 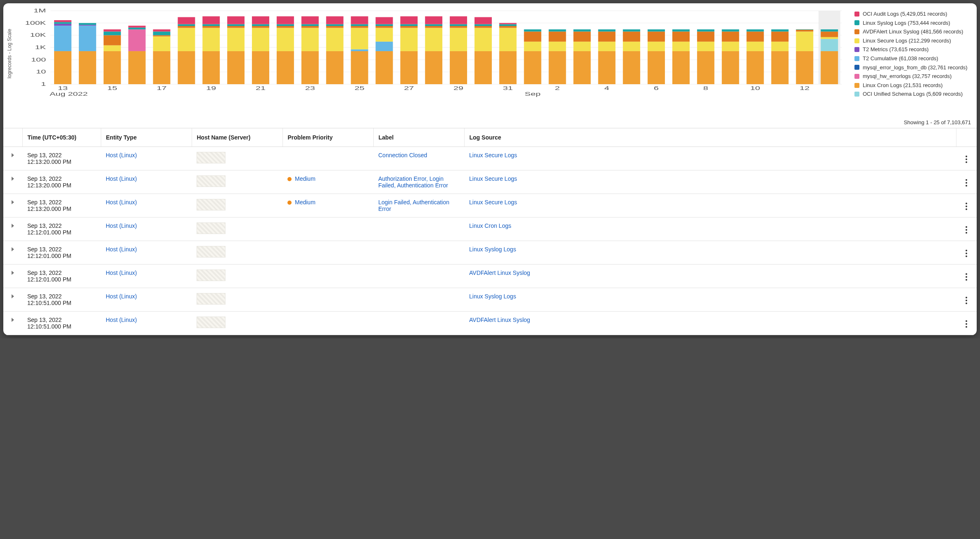 What do you see at coordinates (414, 206) in the screenshot?
I see `label-link: Login Failed, Authentication Error` at bounding box center [414, 206].